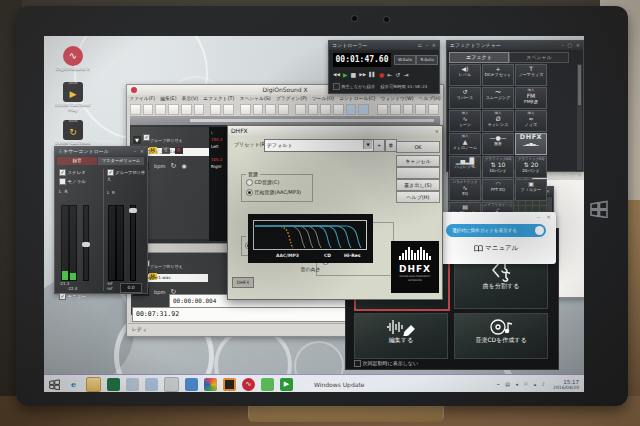 The height and width of the screenshot is (426, 640). What do you see at coordinates (354, 75) in the screenshot?
I see `stop-icon: ■` at bounding box center [354, 75].